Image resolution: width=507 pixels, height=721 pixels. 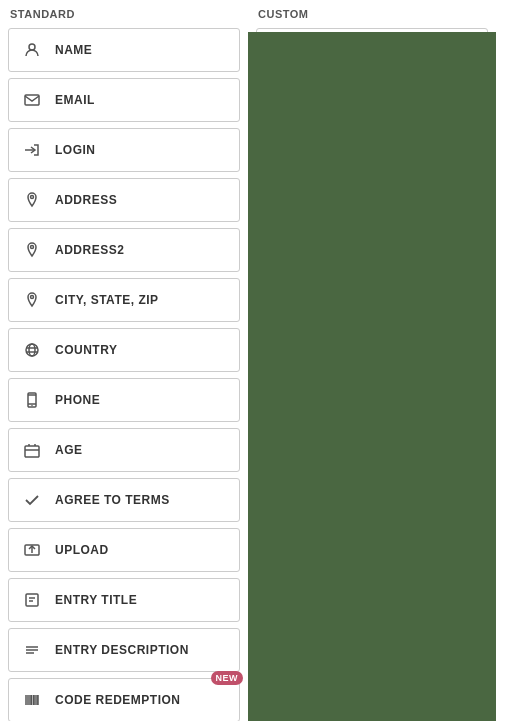 I want to click on field-code-redemption-label: CODE REDEMPTION, so click(x=118, y=700).